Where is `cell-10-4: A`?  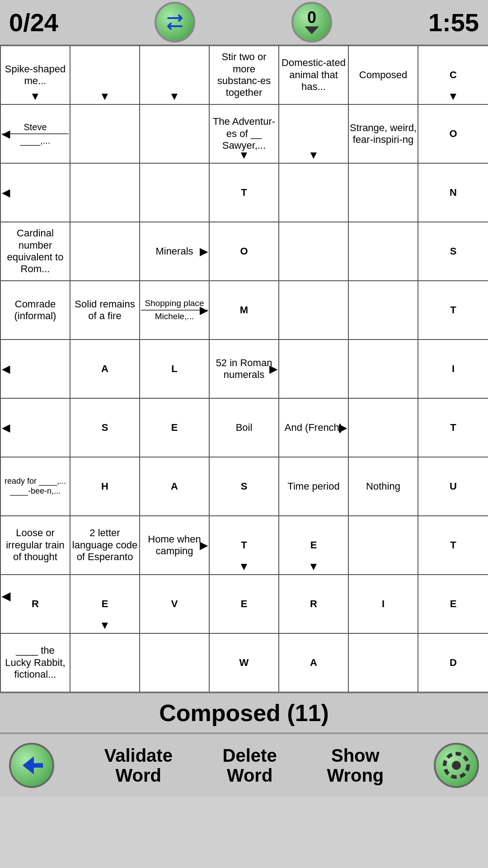
cell-10-4: A is located at coordinates (314, 663).